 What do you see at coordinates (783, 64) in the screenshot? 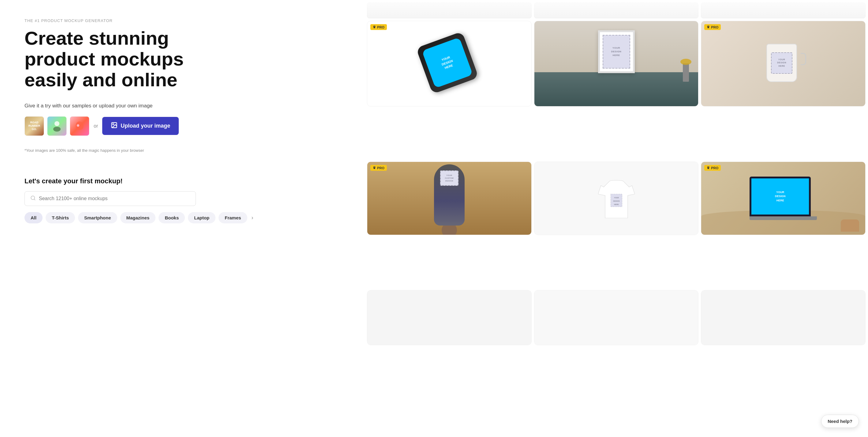
I see `mug-container: YOURDESIGNHERE` at bounding box center [783, 64].